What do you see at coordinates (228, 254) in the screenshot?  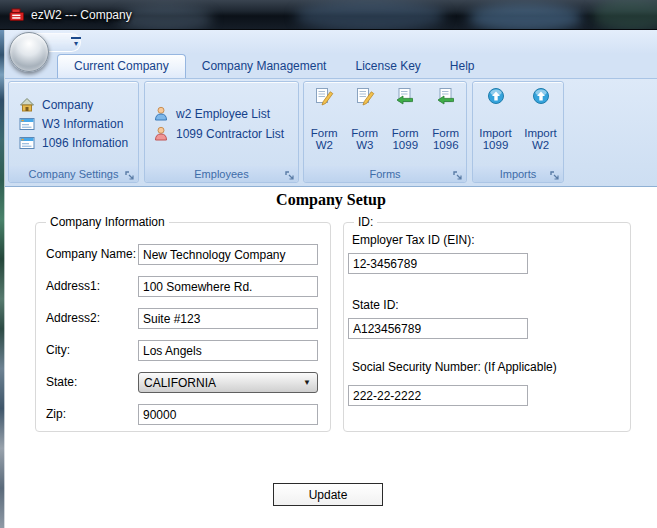 I see `company-name-input` at bounding box center [228, 254].